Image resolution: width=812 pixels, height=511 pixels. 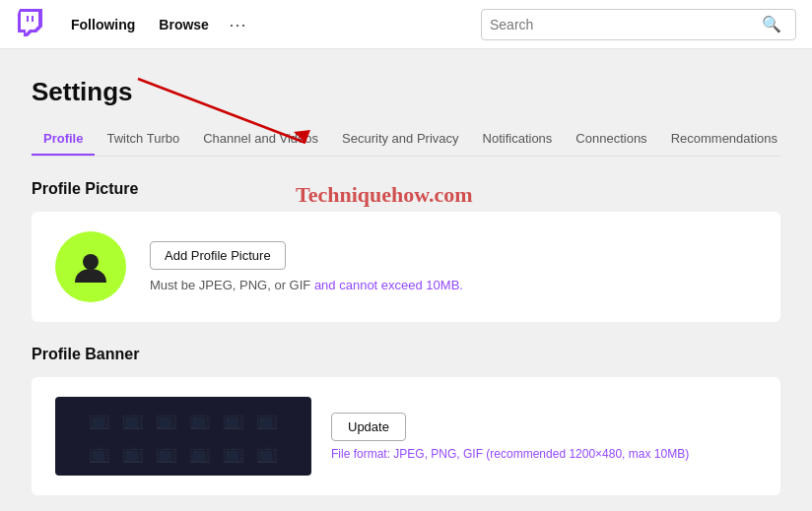 I want to click on tab-security-and-privacy: Security and Privacy, so click(x=400, y=140).